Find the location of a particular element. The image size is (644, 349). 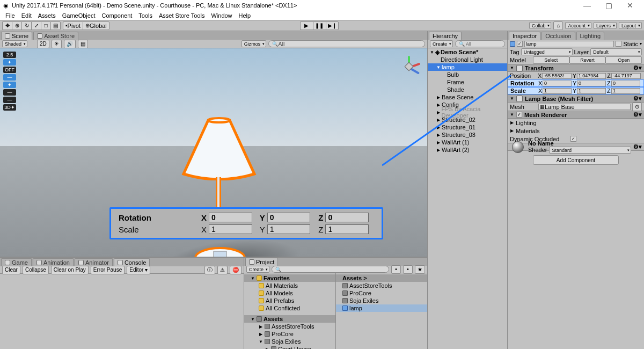

callout-scale-x: 1 is located at coordinates (231, 229).